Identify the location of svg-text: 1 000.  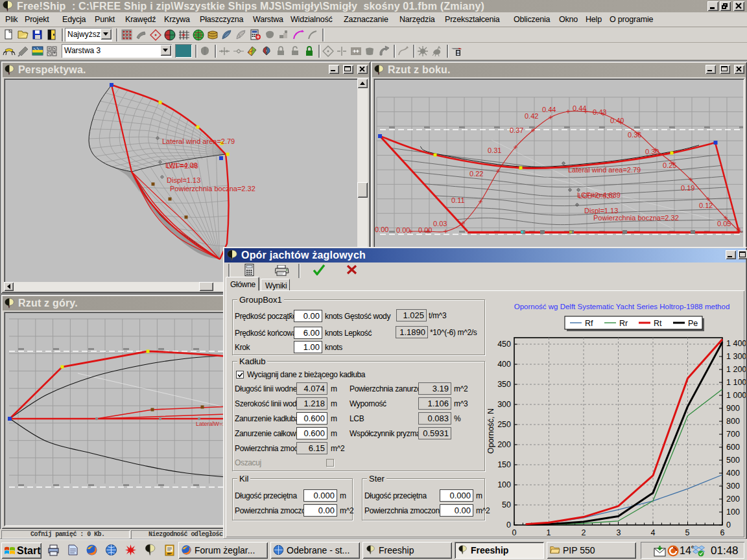
(736, 395).